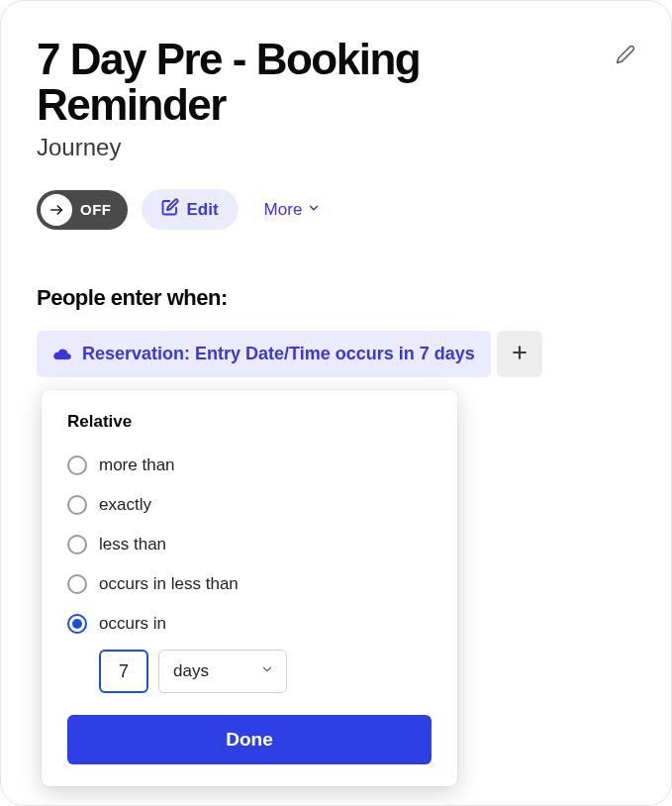 The height and width of the screenshot is (806, 672). Describe the element at coordinates (336, 210) in the screenshot. I see `controls-row: OFF Edit More` at that location.